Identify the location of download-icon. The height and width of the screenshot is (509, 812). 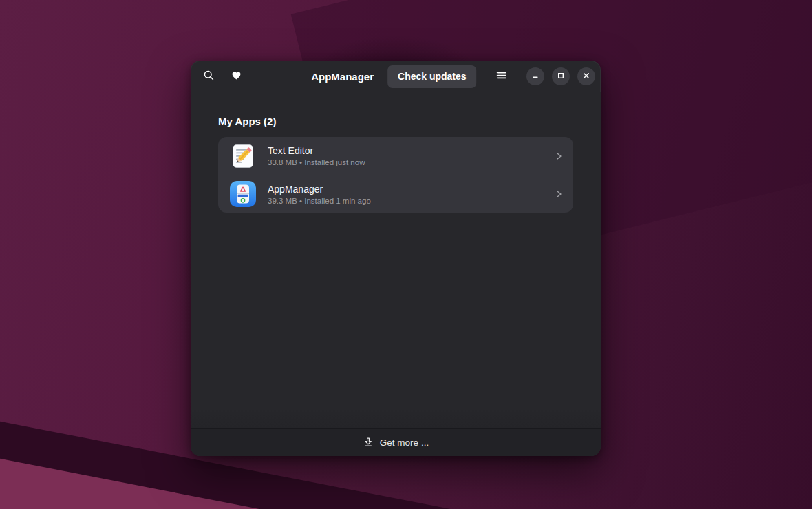
(368, 442).